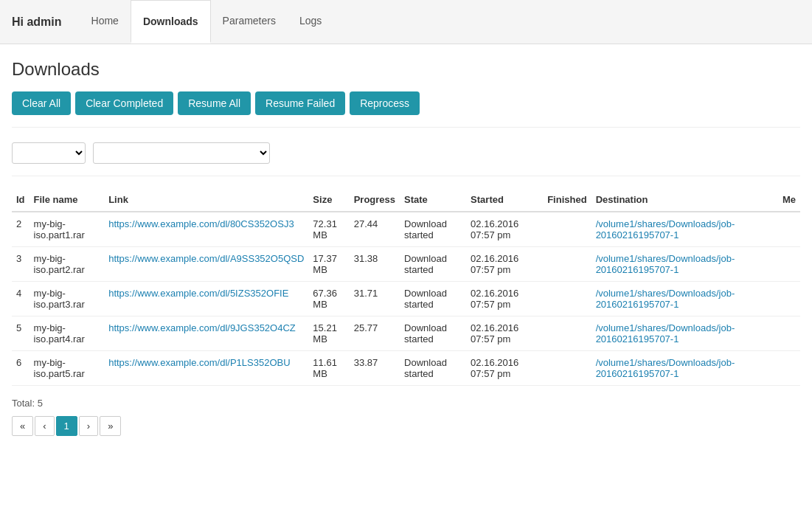 Image resolution: width=812 pixels, height=509 pixels. I want to click on cell-size: 67.36 MB, so click(329, 299).